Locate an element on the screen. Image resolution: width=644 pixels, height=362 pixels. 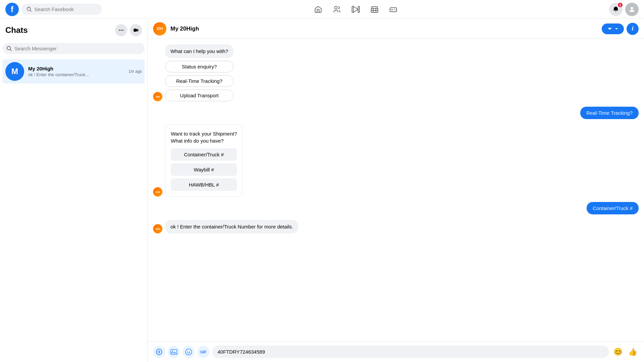
bot-response-bubble: ok ! Enter the container/Truck Number fo… is located at coordinates (232, 227).